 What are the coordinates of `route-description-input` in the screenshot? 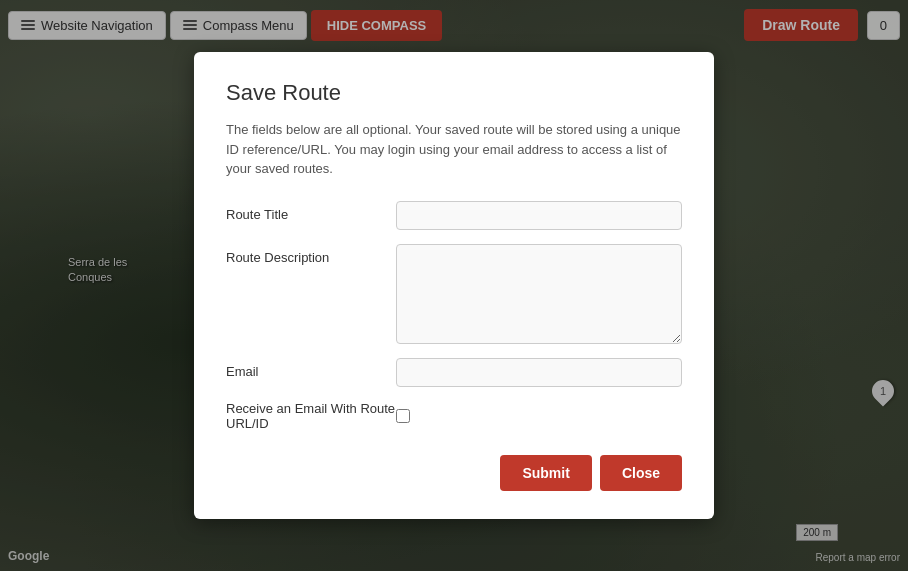 It's located at (539, 294).